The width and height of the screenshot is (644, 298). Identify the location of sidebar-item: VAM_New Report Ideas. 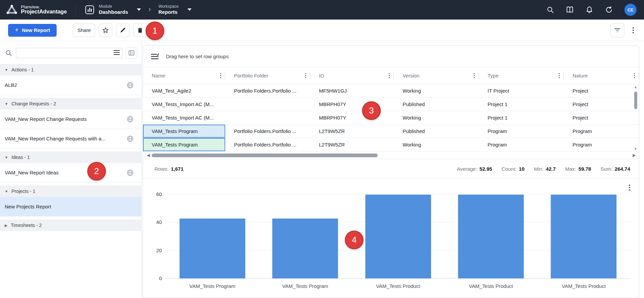
(71, 173).